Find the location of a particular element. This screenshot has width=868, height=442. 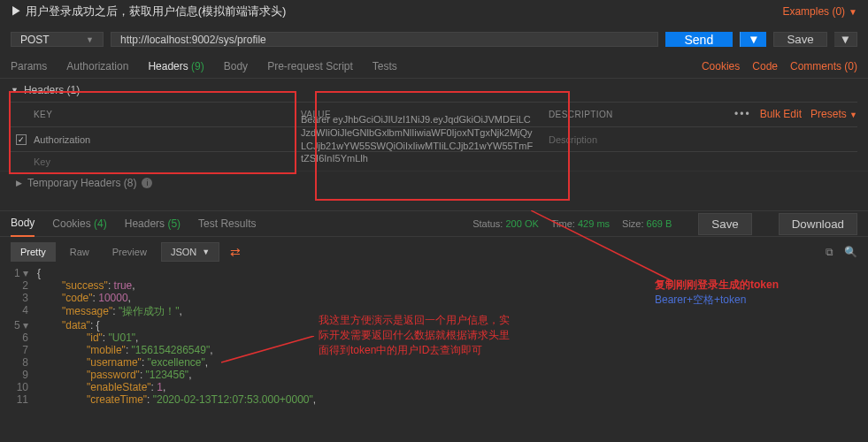

view-raw: Raw is located at coordinates (80, 252).